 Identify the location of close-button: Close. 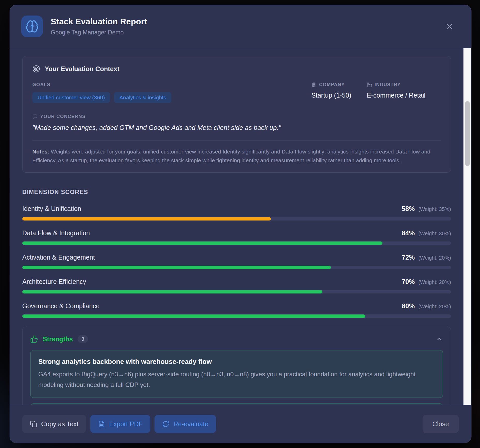
(441, 424).